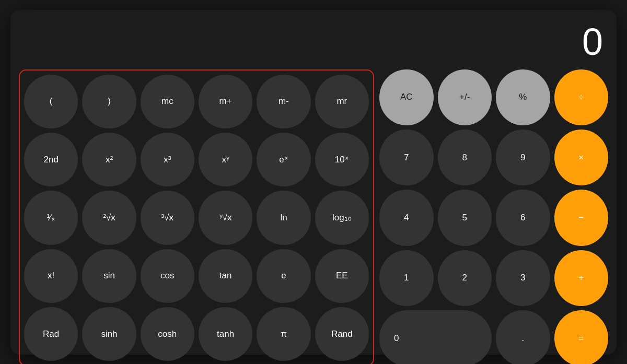  Describe the element at coordinates (523, 217) in the screenshot. I see `six-button: 6` at that location.